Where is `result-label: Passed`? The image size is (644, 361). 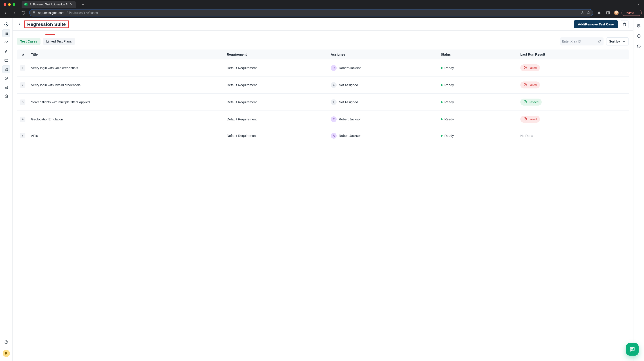
result-label: Passed is located at coordinates (534, 102).